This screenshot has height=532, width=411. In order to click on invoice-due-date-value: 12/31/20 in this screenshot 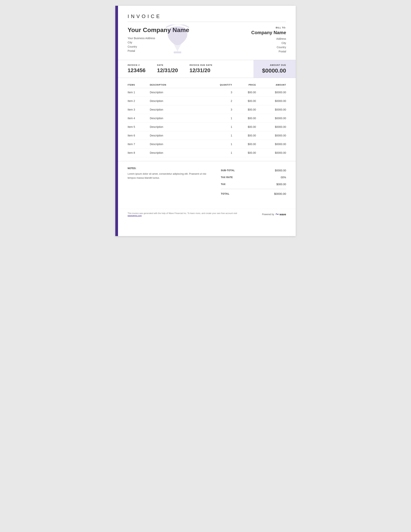, I will do `click(201, 71)`.